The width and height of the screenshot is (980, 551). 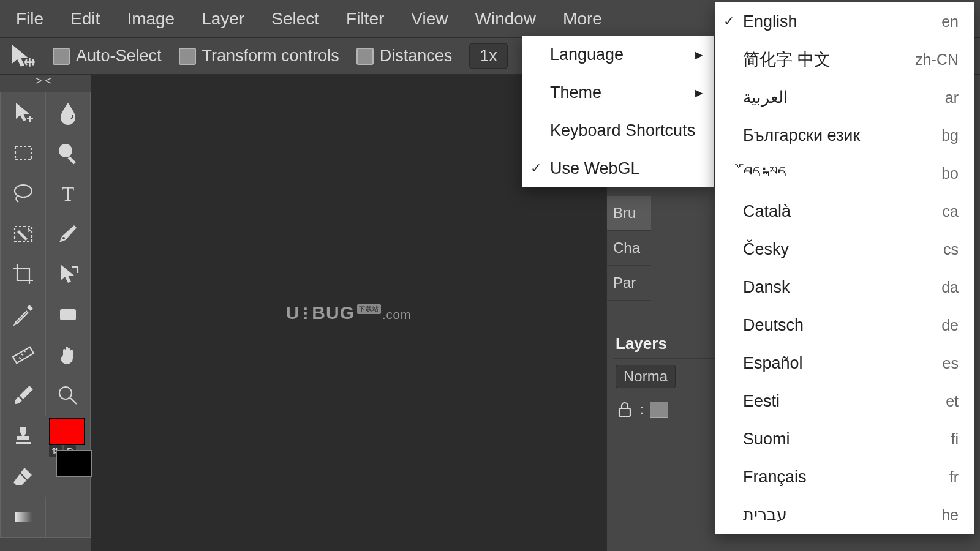 What do you see at coordinates (506, 19) in the screenshot?
I see `menu-window: Window` at bounding box center [506, 19].